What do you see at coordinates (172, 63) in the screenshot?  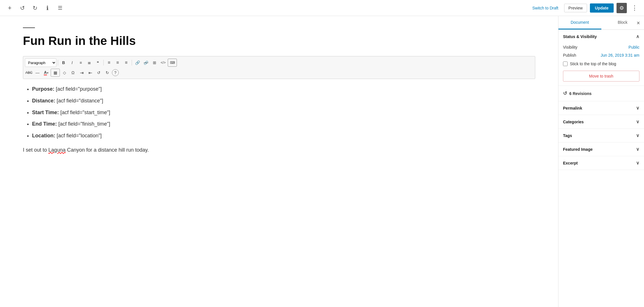 I see `keyboard-icon: ⌨` at bounding box center [172, 63].